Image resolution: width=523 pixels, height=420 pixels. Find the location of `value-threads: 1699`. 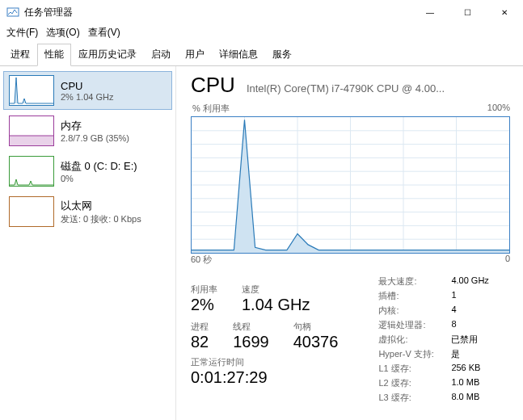

value-threads: 1699 is located at coordinates (251, 342).